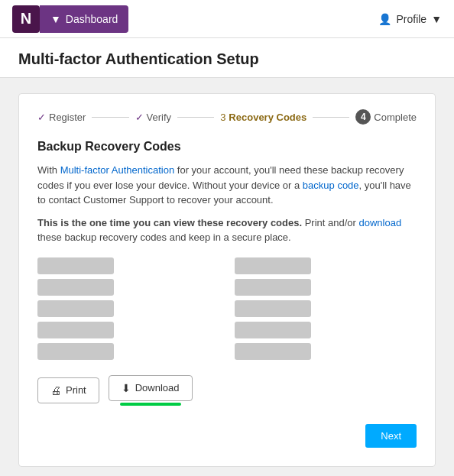  I want to click on page-title-bar: Multi-factor Authentication Setup, so click(227, 58).